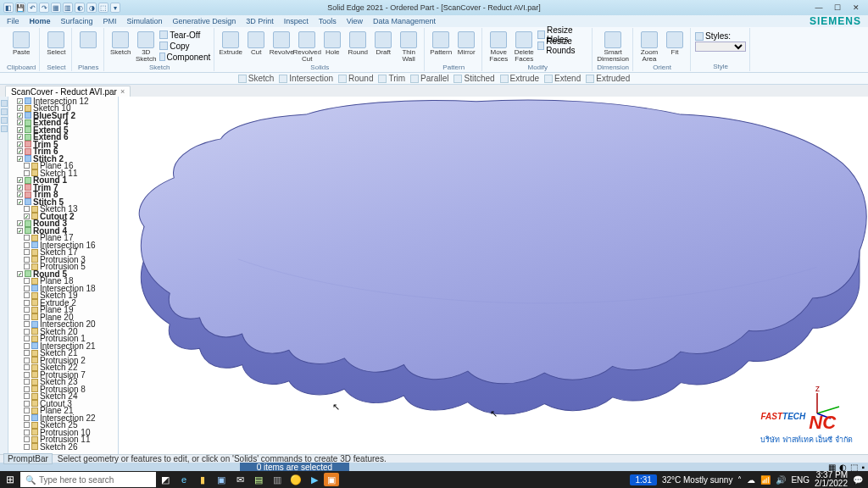 The image size is (868, 488). Describe the element at coordinates (721, 47) in the screenshot. I see `styles-select` at that location.